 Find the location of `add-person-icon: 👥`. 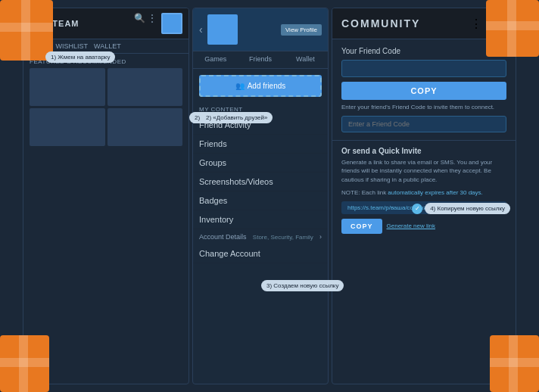

add-person-icon: 👥 is located at coordinates (240, 86).